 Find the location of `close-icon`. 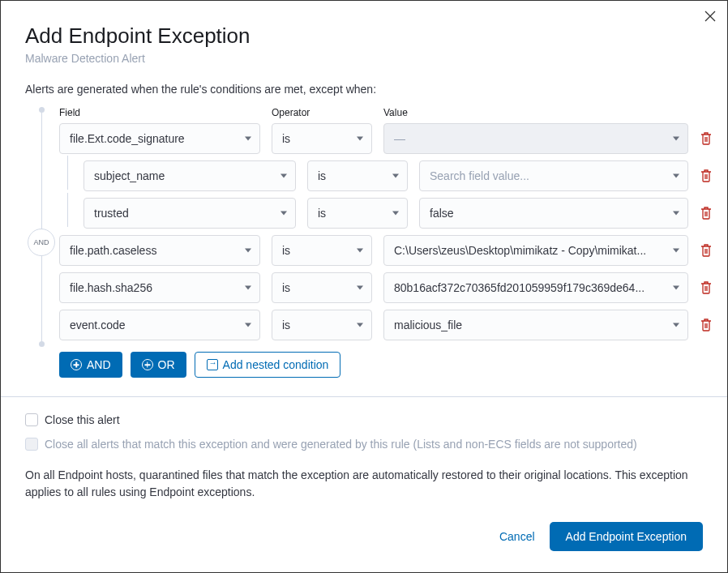

close-icon is located at coordinates (710, 18).